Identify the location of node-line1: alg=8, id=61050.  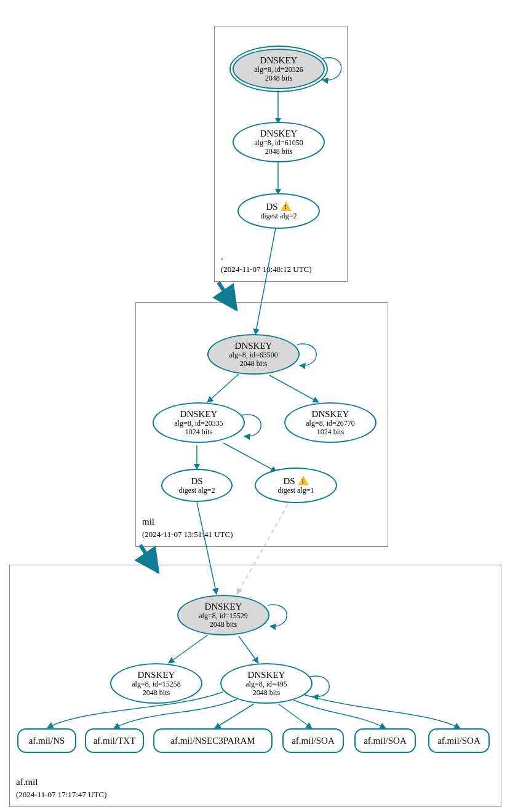
(279, 143).